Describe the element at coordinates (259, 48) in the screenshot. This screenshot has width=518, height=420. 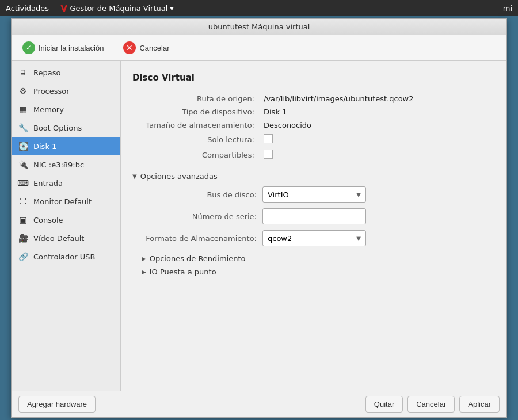
I see `toolbar: ✓ Iniciar la instalación ✕ Cancelar` at that location.